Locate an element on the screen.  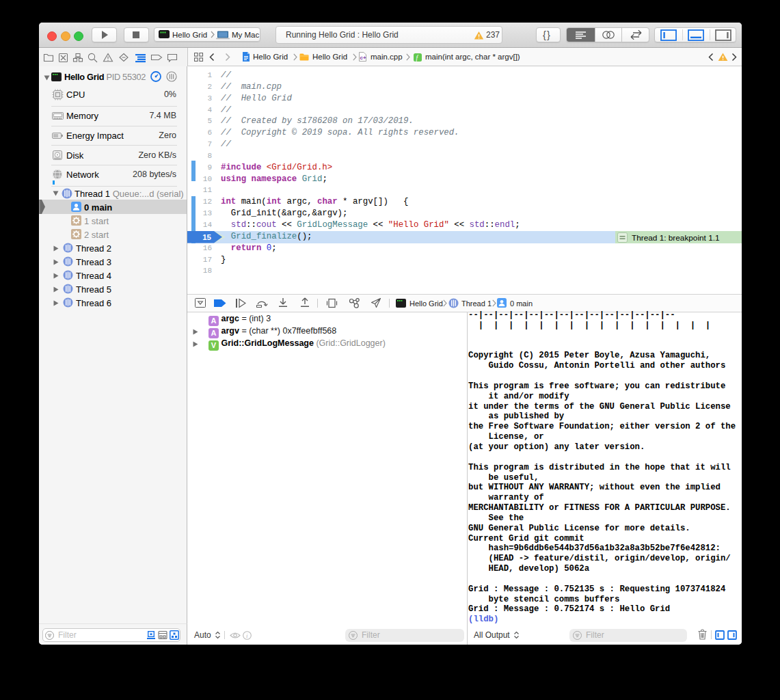
svg-text: c+ is located at coordinates (364, 57).